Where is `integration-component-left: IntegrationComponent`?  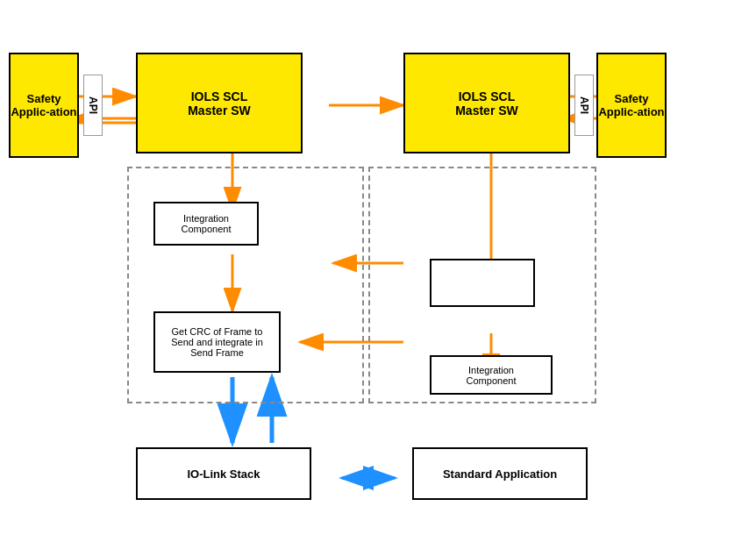 integration-component-left: IntegrationComponent is located at coordinates (206, 224).